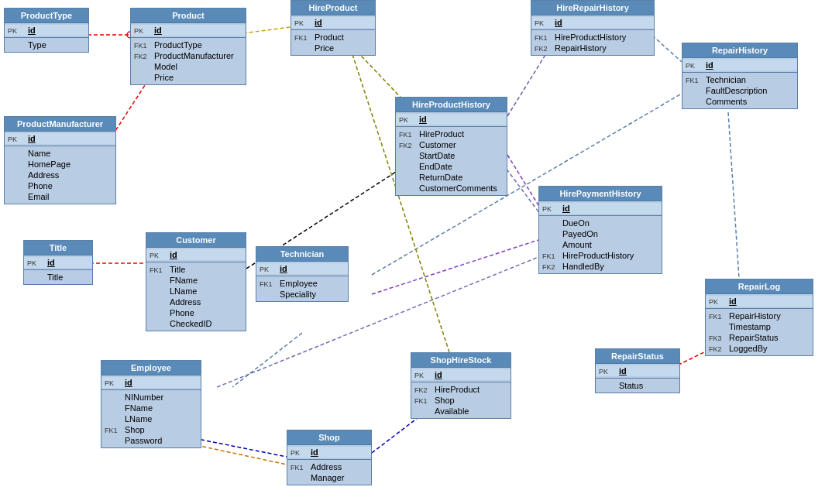  I want to click on entity-hirepaymenthistory: HirePaymentHistory PK id DueOn PayedOn A…, so click(600, 230).